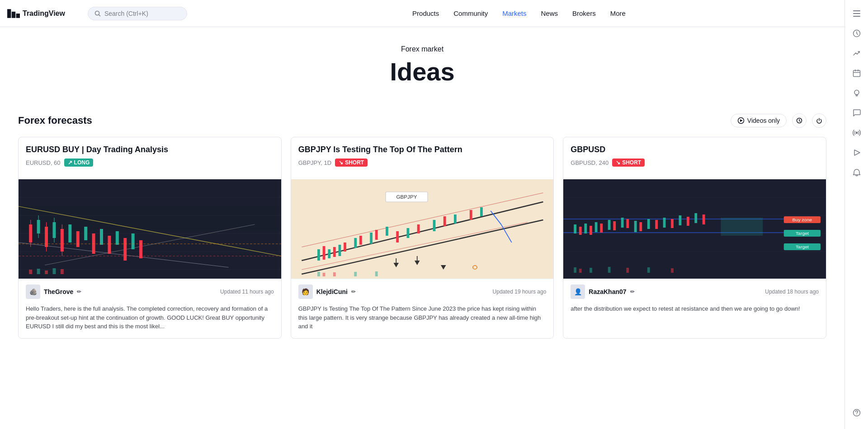 This screenshot has height=429, width=868. Describe the element at coordinates (44, 14) in the screenshot. I see `logo-text: TradingView` at that location.